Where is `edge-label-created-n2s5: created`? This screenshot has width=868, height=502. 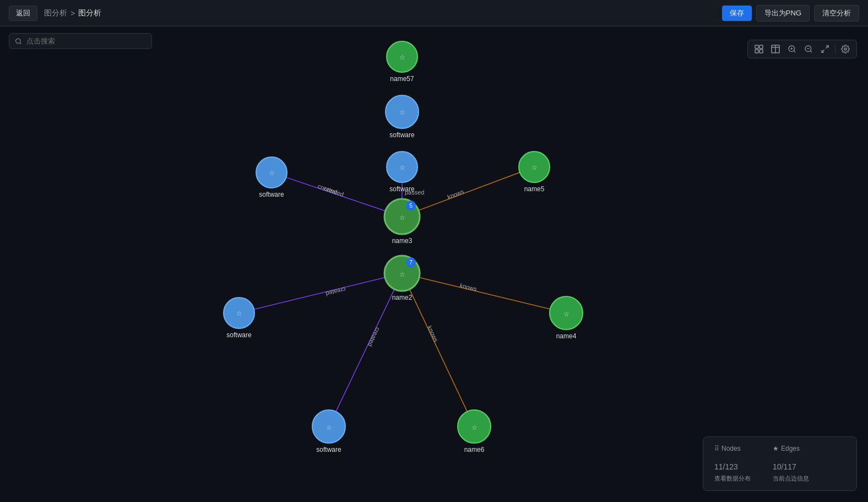 edge-label-created-n2s5: created is located at coordinates (375, 337).